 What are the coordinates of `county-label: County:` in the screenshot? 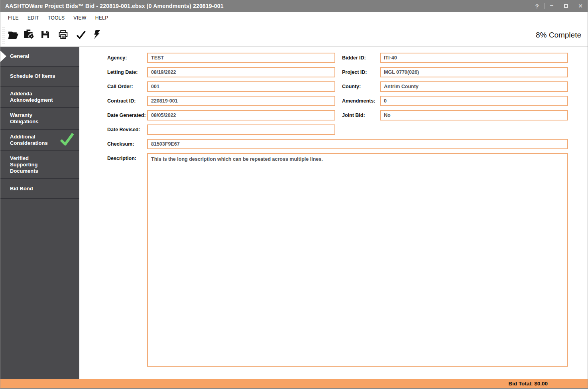 It's located at (358, 87).